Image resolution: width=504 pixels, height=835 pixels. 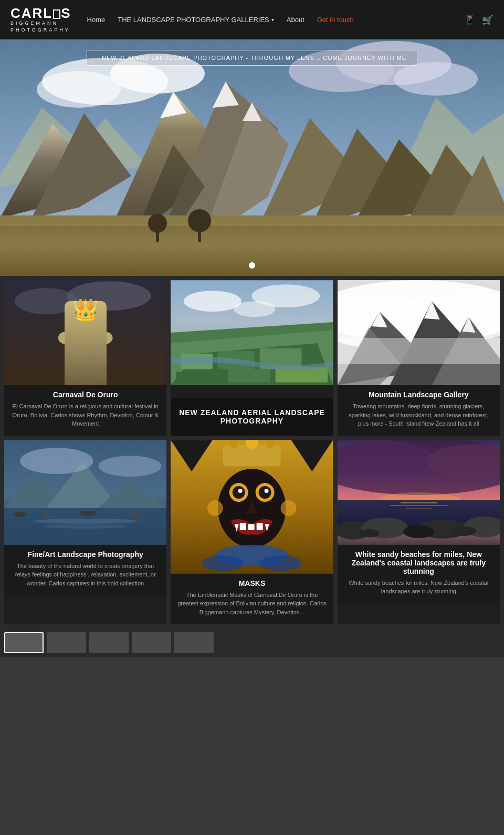 I want to click on coastal-desc: White sandy beaches for miles, New Zeala…, so click(x=419, y=587).